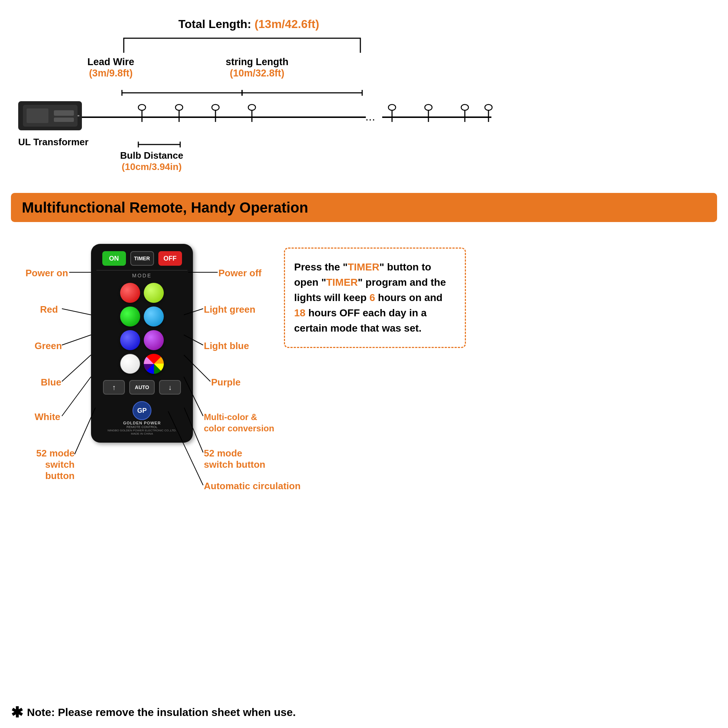 The image size is (728, 728). What do you see at coordinates (142, 418) in the screenshot?
I see `brand-area: GP GOLDEN POWER REMOTE CONTROL NINGBO GO…` at bounding box center [142, 418].